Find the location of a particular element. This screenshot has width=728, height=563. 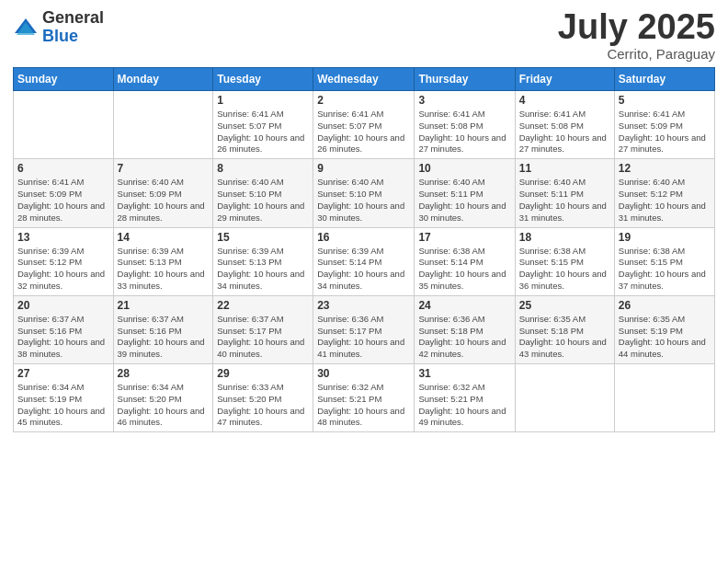

day-info: Sunrise: 6:41 AM Sunset: 5:09 PM Dayligh… is located at coordinates (63, 201).